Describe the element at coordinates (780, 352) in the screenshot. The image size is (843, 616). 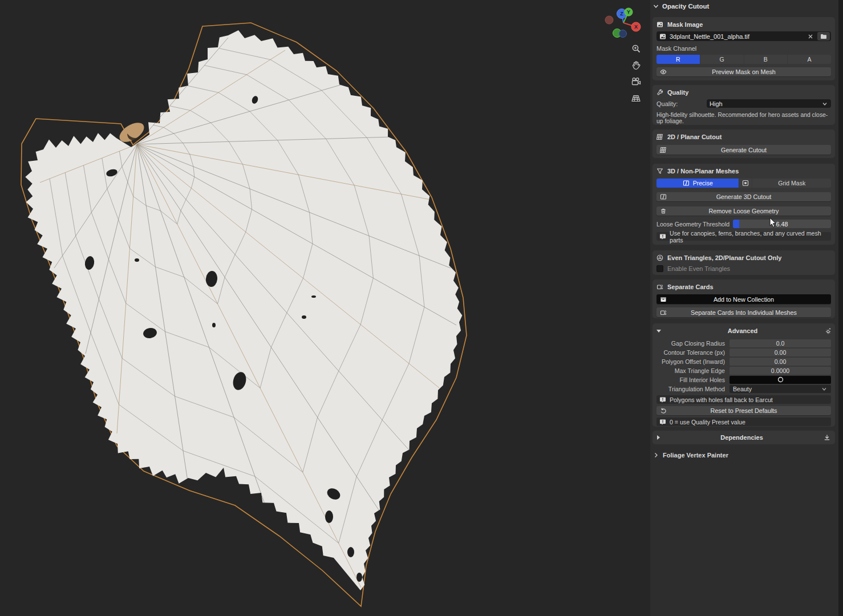
I see `contour-tolerance-field: 0.00` at that location.